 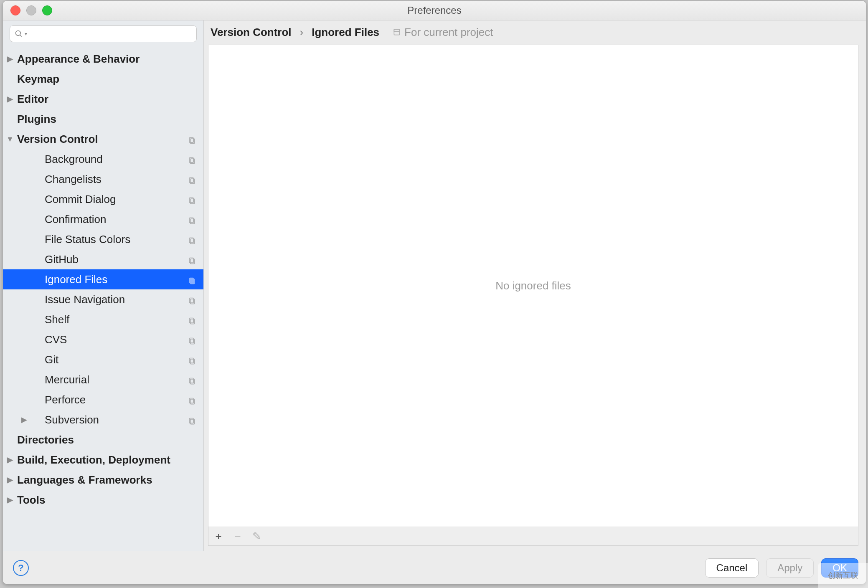 What do you see at coordinates (103, 139) in the screenshot?
I see `sidebar-item-version-control: ▼Version Control` at bounding box center [103, 139].